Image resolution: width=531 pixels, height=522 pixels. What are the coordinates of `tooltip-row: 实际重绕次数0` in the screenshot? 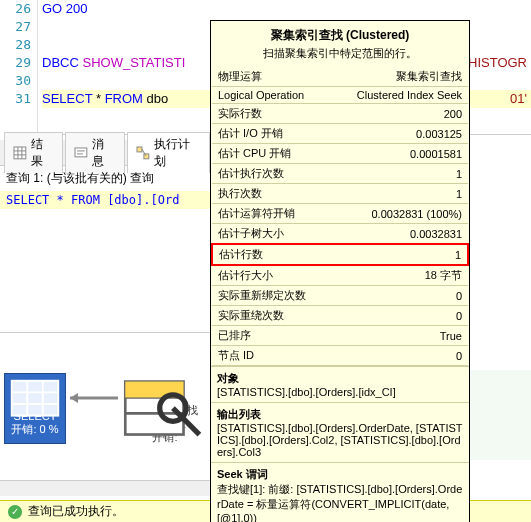 It's located at (340, 316).